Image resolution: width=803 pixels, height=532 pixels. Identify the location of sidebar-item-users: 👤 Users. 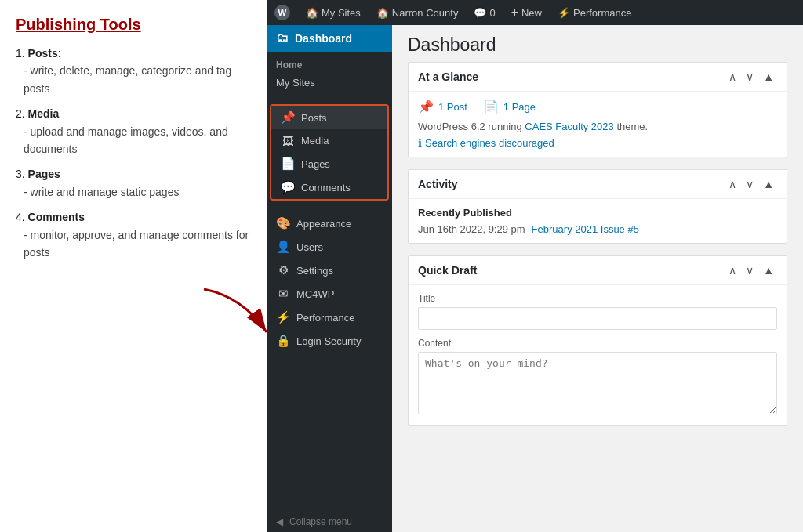
(329, 247).